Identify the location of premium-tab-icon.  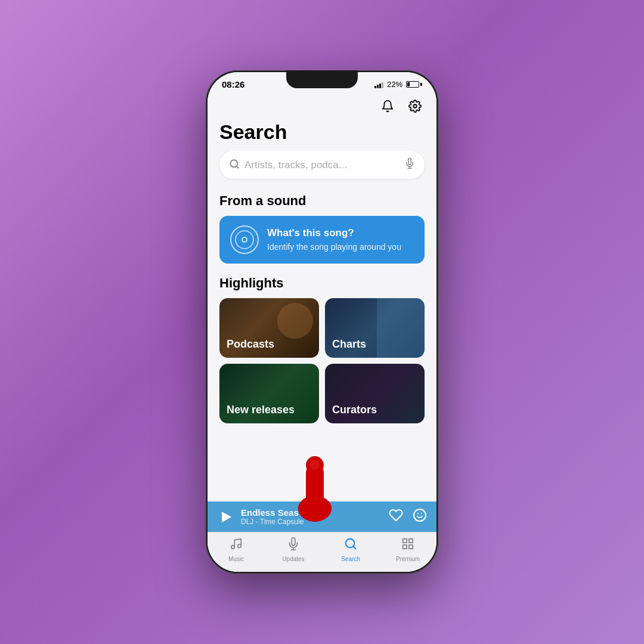
(408, 546).